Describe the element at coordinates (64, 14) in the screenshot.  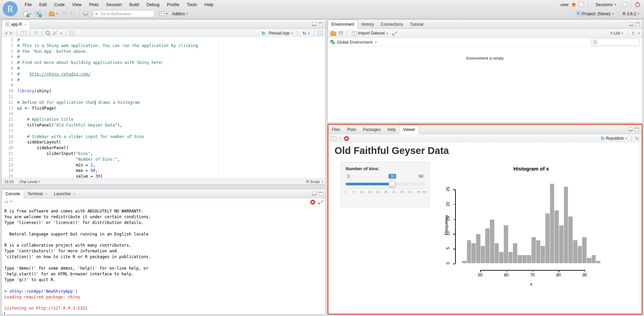
I see `save-button` at that location.